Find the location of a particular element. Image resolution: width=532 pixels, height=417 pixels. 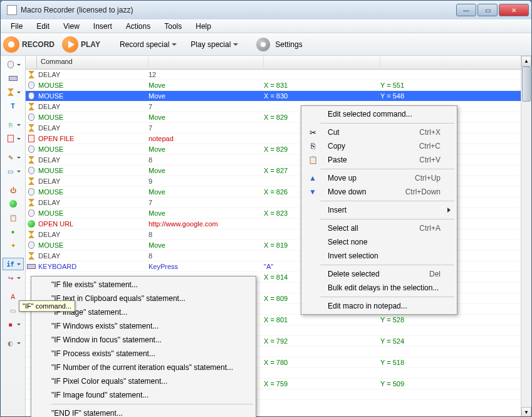

menu-view: View is located at coordinates (71, 26).